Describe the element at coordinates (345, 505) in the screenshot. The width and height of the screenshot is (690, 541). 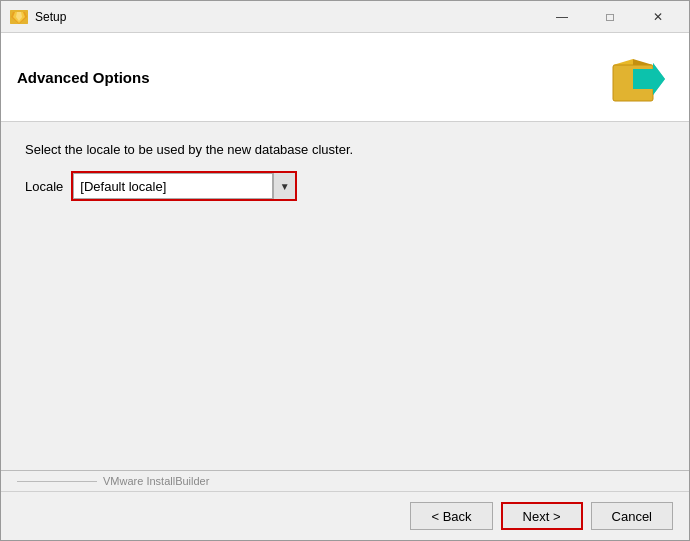
I see `footer-section: VMware InstallBuilder < Back Next > Canc…` at that location.